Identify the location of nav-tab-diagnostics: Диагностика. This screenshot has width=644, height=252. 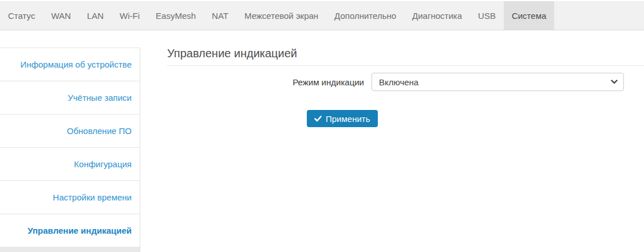
(437, 15).